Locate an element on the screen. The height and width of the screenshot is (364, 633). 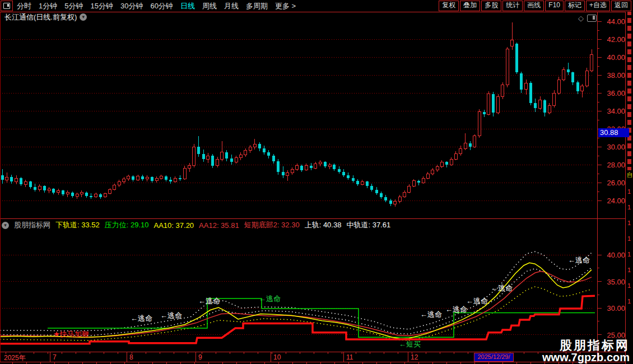
price-label: 36.00 is located at coordinates (612, 93).